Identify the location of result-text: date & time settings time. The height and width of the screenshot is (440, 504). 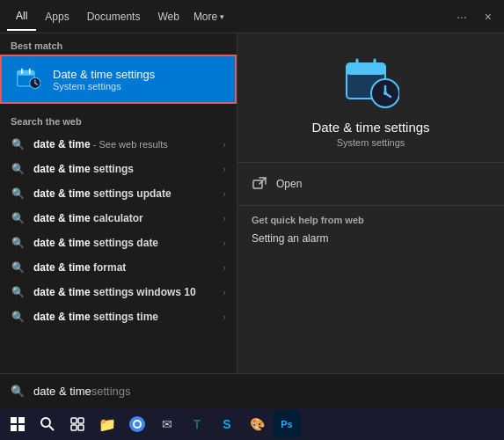
(125, 317).